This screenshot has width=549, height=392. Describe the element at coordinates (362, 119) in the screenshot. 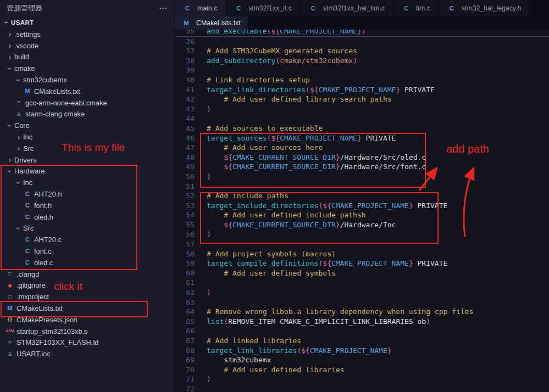

I see `code-line: 44` at that location.